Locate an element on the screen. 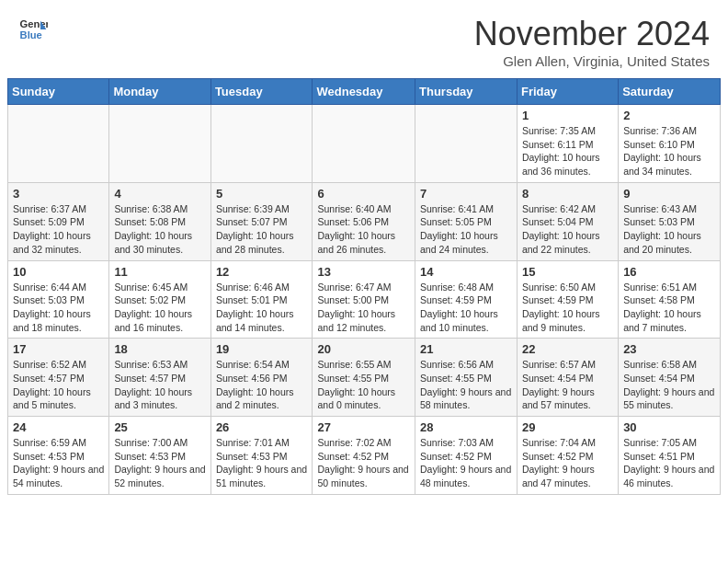 This screenshot has height=563, width=728. calendar-week-row: 3Sunrise: 6:37 AM Sunset: 5:09 PM Daylig… is located at coordinates (364, 221).